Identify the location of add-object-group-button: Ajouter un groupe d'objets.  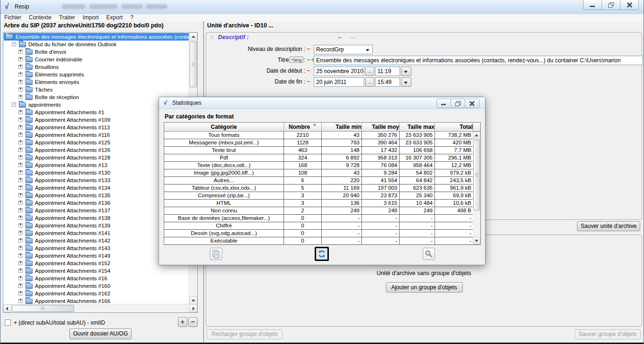
(425, 287).